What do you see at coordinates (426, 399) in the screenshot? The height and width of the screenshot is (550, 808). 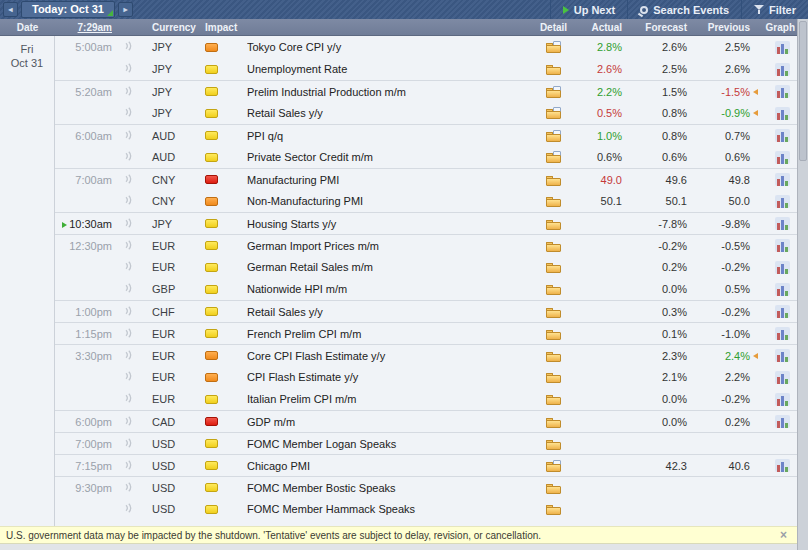 I see `event-row: EUR Italian Prelim CPI m/m 0.0% -0.2%` at bounding box center [426, 399].